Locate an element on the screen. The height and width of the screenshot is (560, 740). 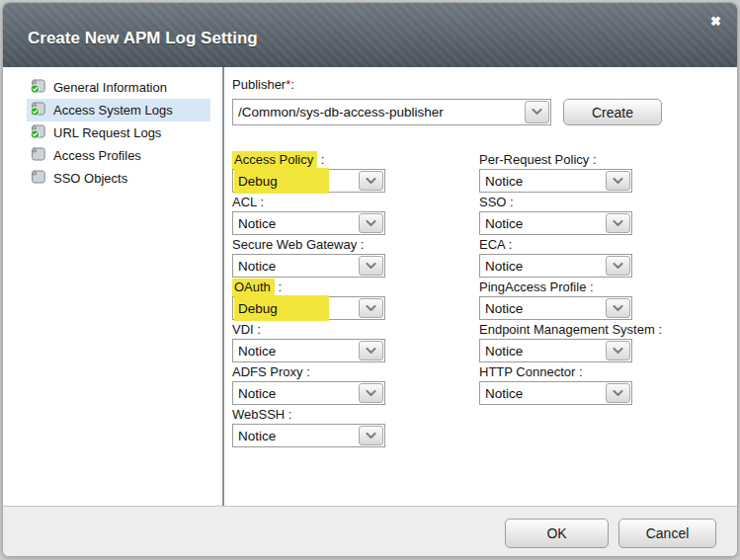
vdi-select: Notice is located at coordinates (308, 351).